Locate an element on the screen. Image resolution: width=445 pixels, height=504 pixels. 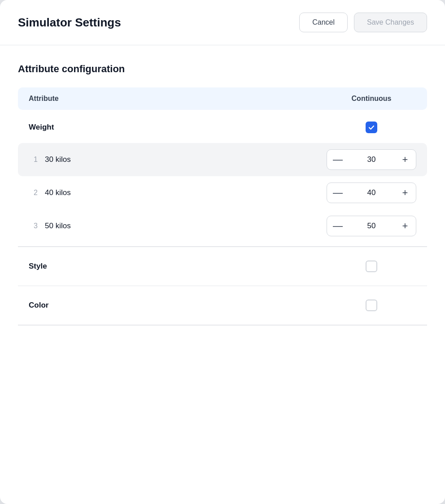
style-checkbox-container is located at coordinates (371, 266).